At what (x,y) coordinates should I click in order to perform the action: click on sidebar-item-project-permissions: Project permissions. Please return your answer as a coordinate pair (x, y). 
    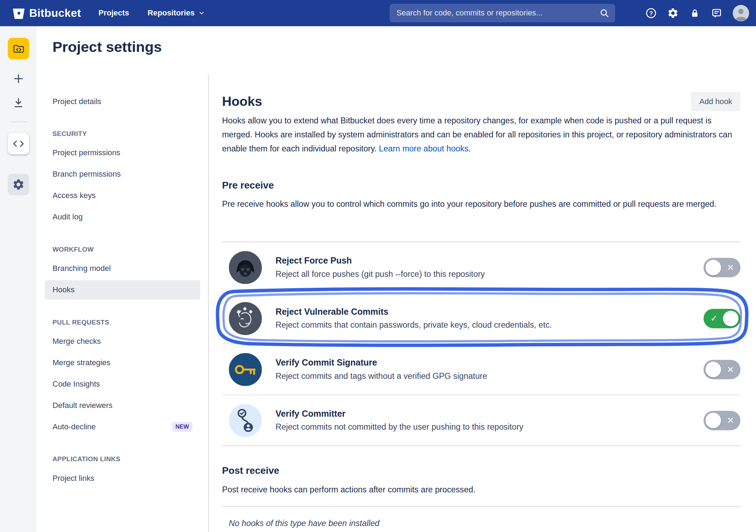
    Looking at the image, I should click on (122, 153).